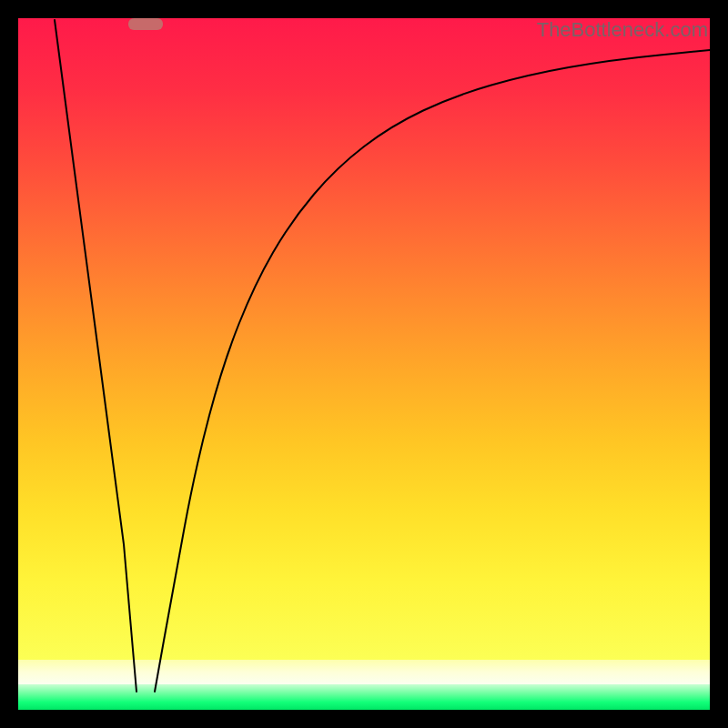 The width and height of the screenshot is (728, 728). What do you see at coordinates (622, 30) in the screenshot?
I see `watermark-text: TheBottleneck.com` at bounding box center [622, 30].